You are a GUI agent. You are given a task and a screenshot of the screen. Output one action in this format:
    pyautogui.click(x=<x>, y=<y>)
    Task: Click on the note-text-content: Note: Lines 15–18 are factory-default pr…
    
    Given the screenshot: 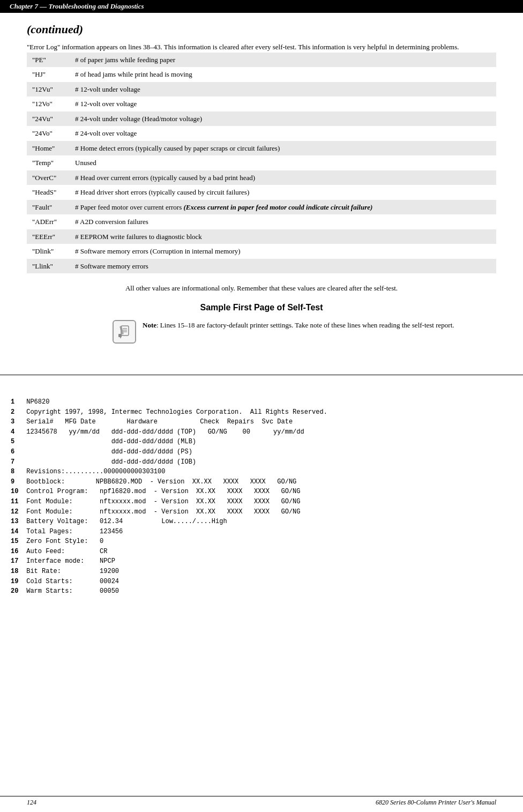 What is the action you would take?
    pyautogui.click(x=298, y=326)
    